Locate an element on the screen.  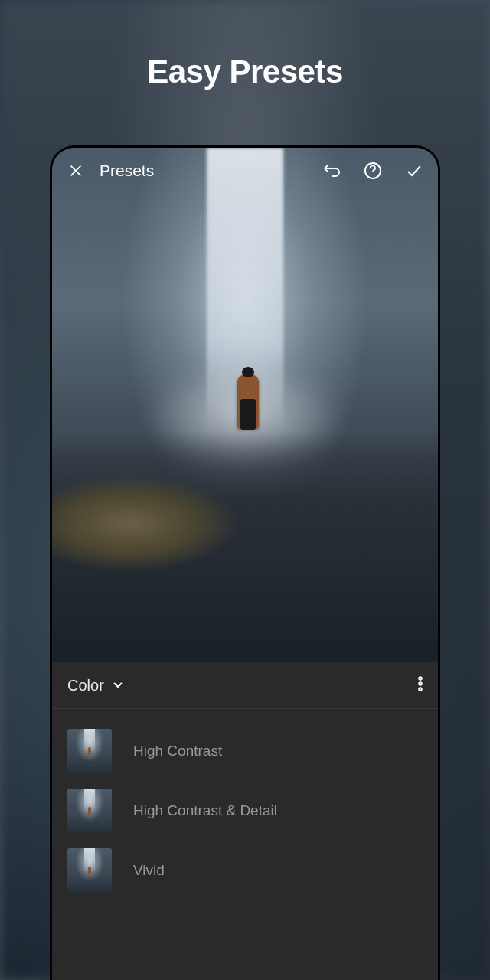
more-options-icon is located at coordinates (420, 685).